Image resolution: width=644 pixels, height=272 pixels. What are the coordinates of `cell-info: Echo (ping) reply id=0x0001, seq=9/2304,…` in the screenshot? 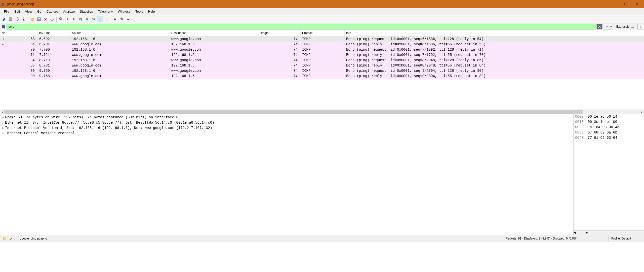 It's located at (494, 76).